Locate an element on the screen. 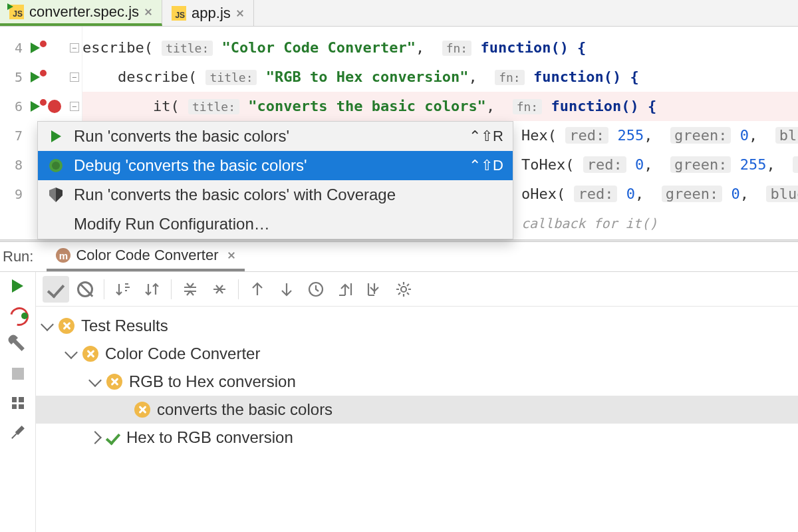 The image size is (798, 532). menu-modify-config: Modify Run Configuration… is located at coordinates (275, 224).